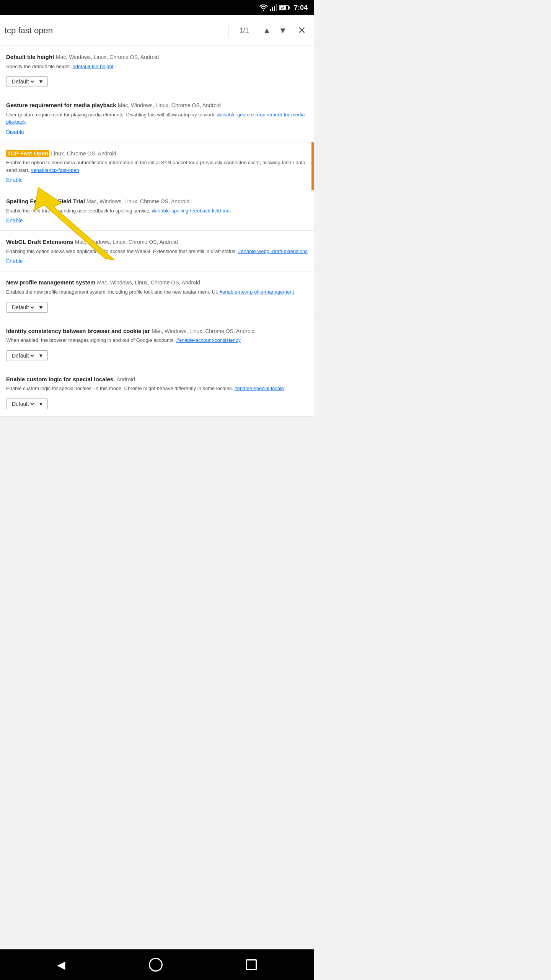  Describe the element at coordinates (285, 8) in the screenshot. I see `battery-icon: 45` at that location.